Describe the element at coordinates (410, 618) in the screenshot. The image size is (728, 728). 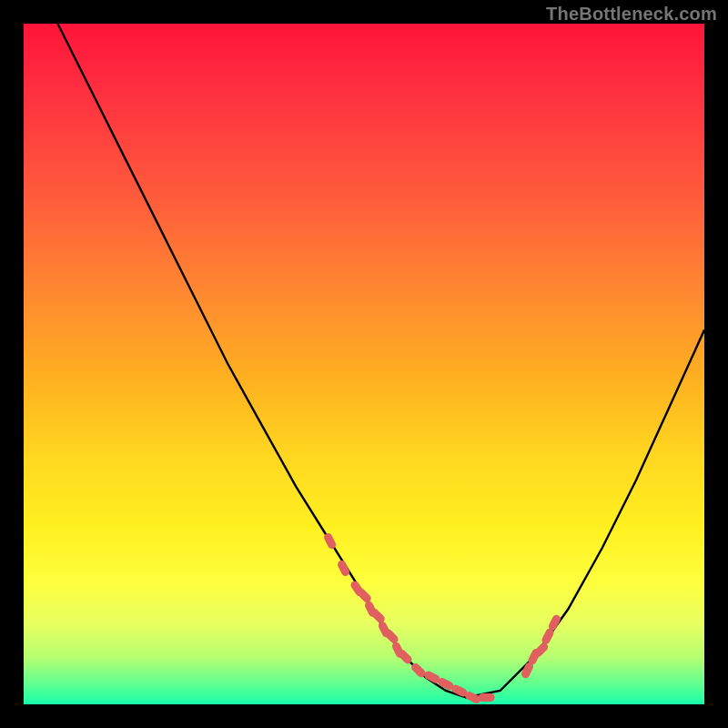
I see `marker-cluster-left` at that location.